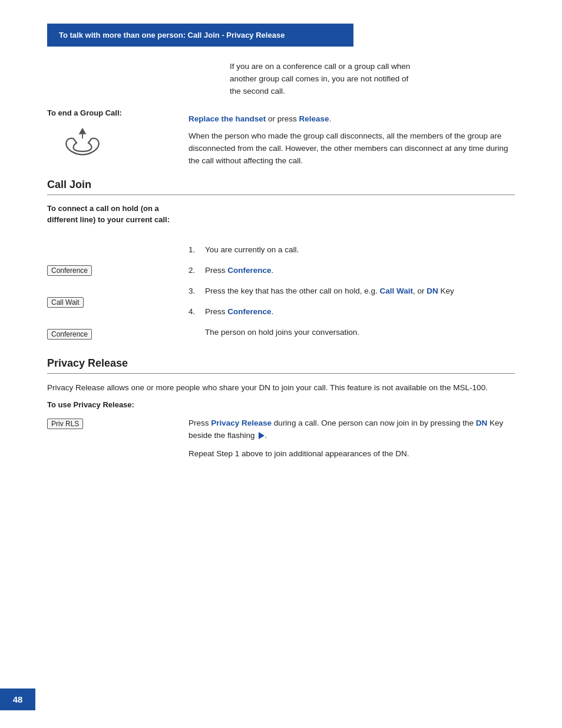 Image resolution: width=562 pixels, height=728 pixels. What do you see at coordinates (200, 35) in the screenshot?
I see `banner-header: To talk with more than one person: Call …` at bounding box center [200, 35].